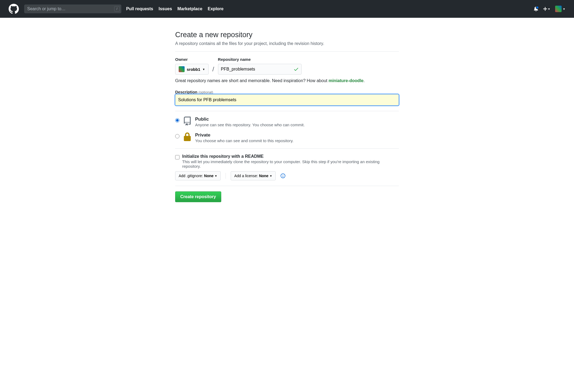  What do you see at coordinates (193, 69) in the screenshot?
I see `owner-value: srobb1` at bounding box center [193, 69].